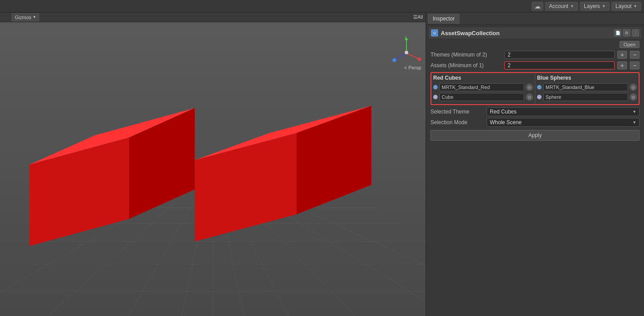 The width and height of the screenshot is (644, 316). What do you see at coordinates (435, 87) in the screenshot?
I see `material-dot-red` at bounding box center [435, 87].